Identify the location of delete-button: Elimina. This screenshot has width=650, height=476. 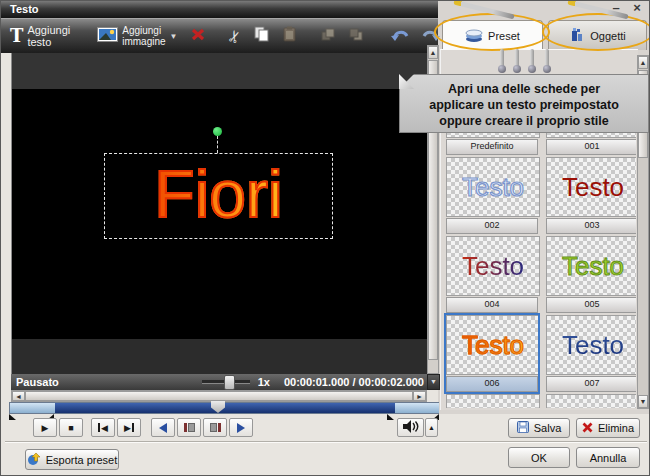
(608, 428).